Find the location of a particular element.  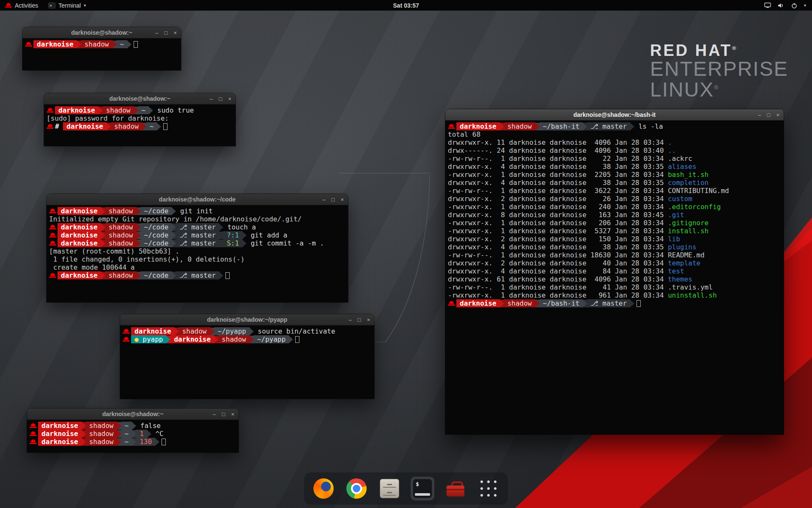

dock-firefox is located at coordinates (324, 489).